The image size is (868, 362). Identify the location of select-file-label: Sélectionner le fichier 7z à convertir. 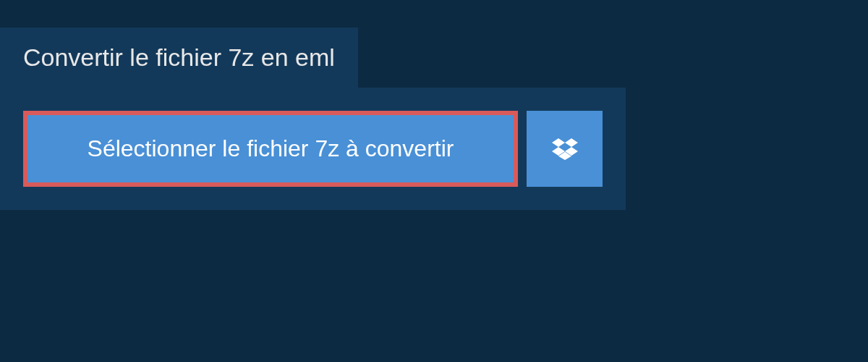
(271, 149).